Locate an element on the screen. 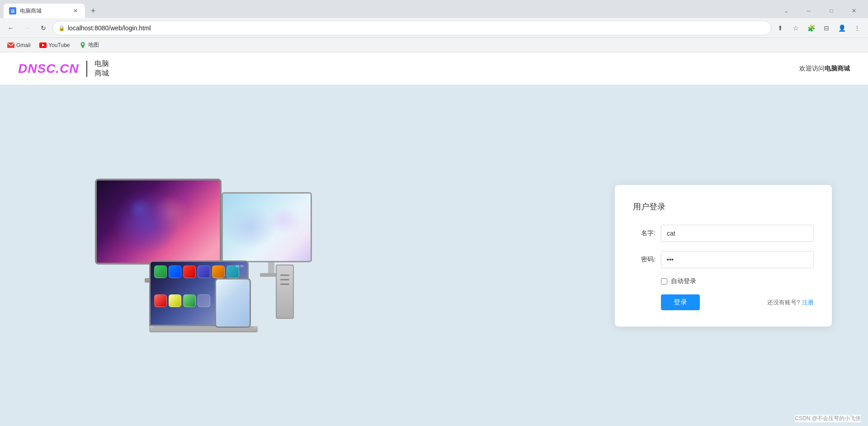 The height and width of the screenshot is (426, 868). back-button: ← is located at coordinates (11, 28).